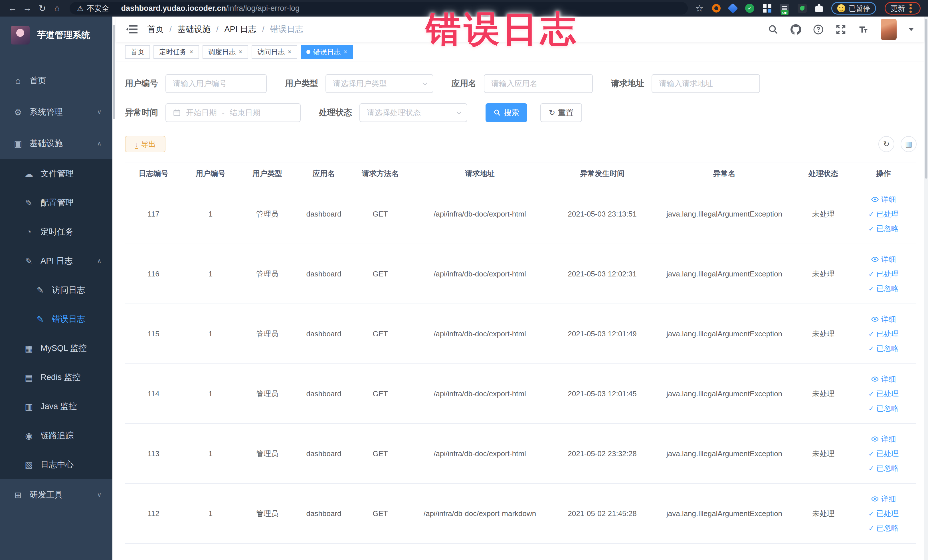  Describe the element at coordinates (926, 99) in the screenshot. I see `window-scrollbar-thumb` at that location.